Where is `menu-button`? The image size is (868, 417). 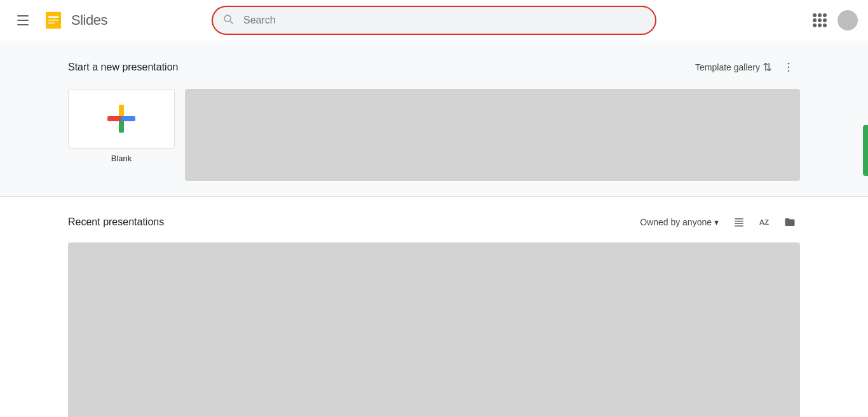
menu-button is located at coordinates (23, 20).